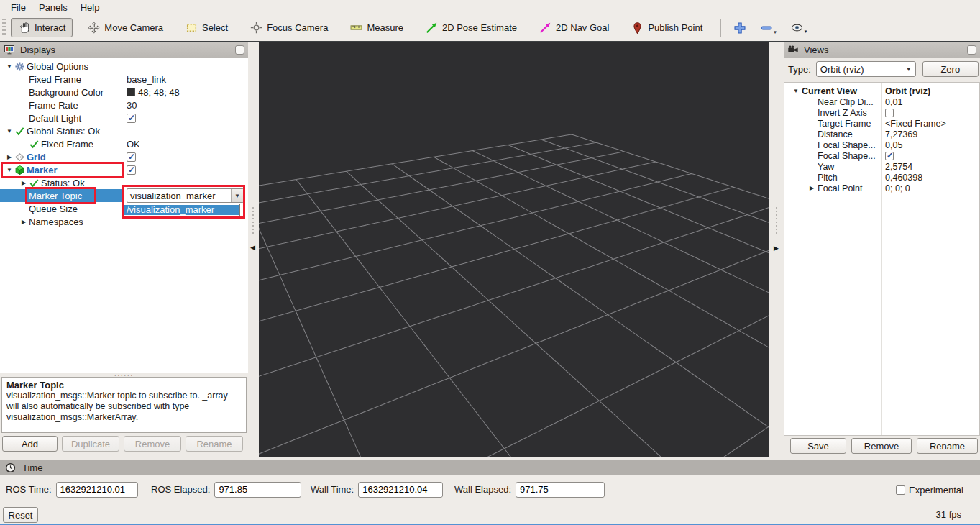 This screenshot has height=525, width=980. What do you see at coordinates (894, 102) in the screenshot?
I see `views-row-value: 0,01` at bounding box center [894, 102].